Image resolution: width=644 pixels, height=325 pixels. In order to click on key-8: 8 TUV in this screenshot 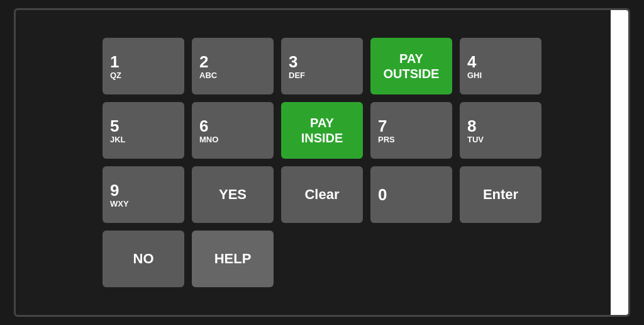, I will do `click(501, 130)`.